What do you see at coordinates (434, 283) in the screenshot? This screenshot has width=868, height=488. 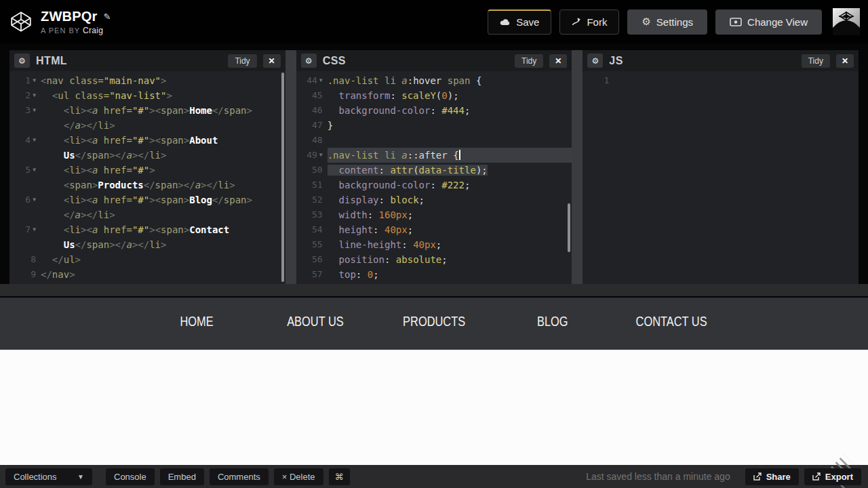 I see `code-line: 58 left: 0;` at bounding box center [434, 283].